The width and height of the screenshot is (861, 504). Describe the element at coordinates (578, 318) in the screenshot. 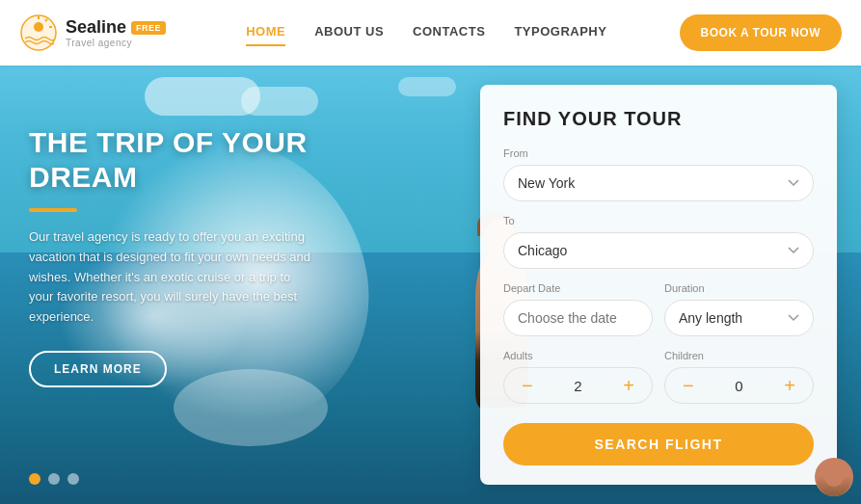

I see `depart-date-input` at that location.